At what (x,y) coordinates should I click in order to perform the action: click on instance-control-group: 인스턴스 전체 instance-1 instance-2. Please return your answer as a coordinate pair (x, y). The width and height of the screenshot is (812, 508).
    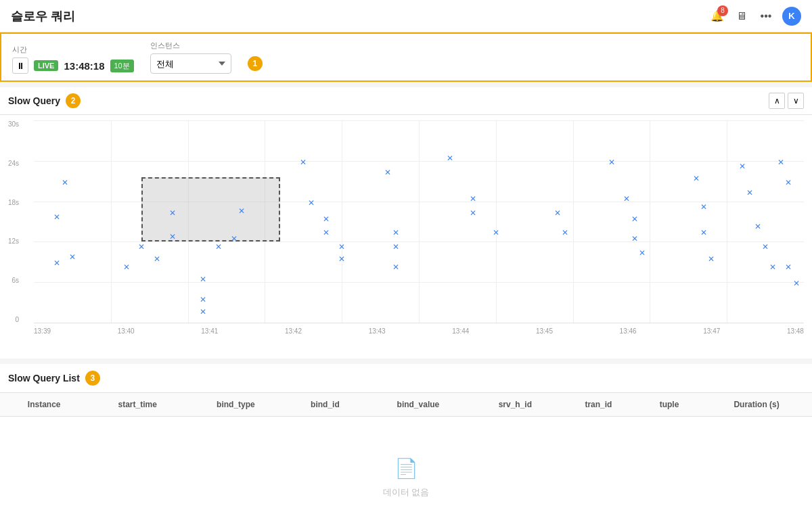
    Looking at the image, I should click on (191, 57).